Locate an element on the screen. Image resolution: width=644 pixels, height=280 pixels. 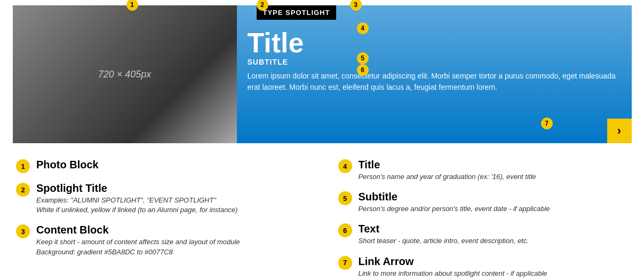
badge-7-diagram: 7 is located at coordinates (547, 123).